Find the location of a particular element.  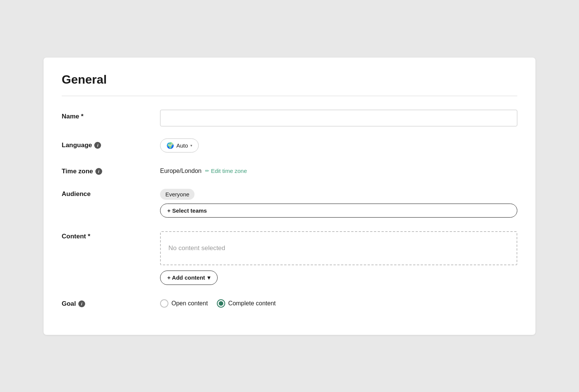

content-control: No content selected + Add content ▾ is located at coordinates (339, 257).